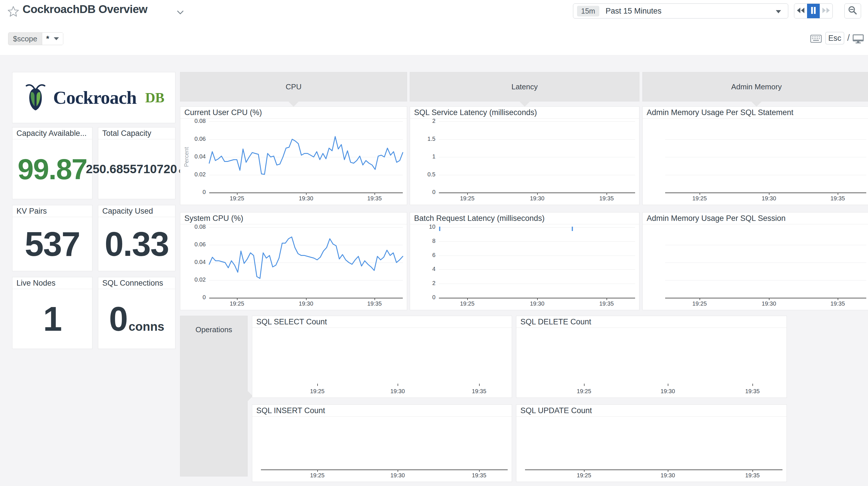 The width and height of the screenshot is (868, 486). Describe the element at coordinates (137, 283) in the screenshot. I see `stat-card-title: SQL Connections` at that location.